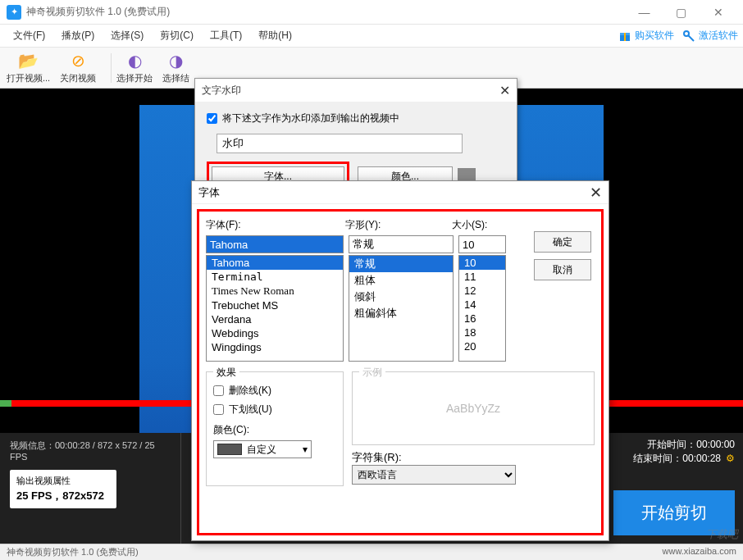 The image size is (743, 560). I want to click on end-time-value: 00:00:28, so click(702, 458).